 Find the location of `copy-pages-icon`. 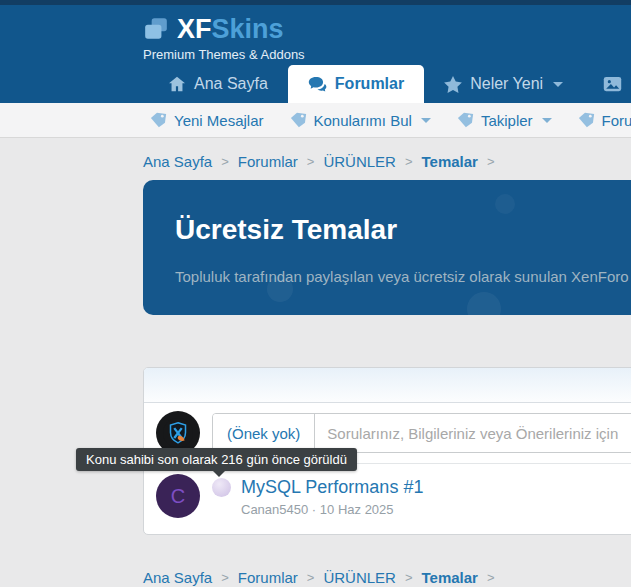

copy-pages-icon is located at coordinates (156, 29).